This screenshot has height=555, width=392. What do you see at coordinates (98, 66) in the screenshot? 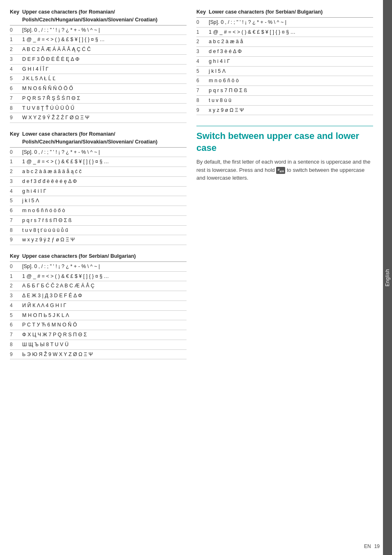
I see `upper-romanian-table: Key Upper case characters (for Romanian/…` at bounding box center [98, 66].